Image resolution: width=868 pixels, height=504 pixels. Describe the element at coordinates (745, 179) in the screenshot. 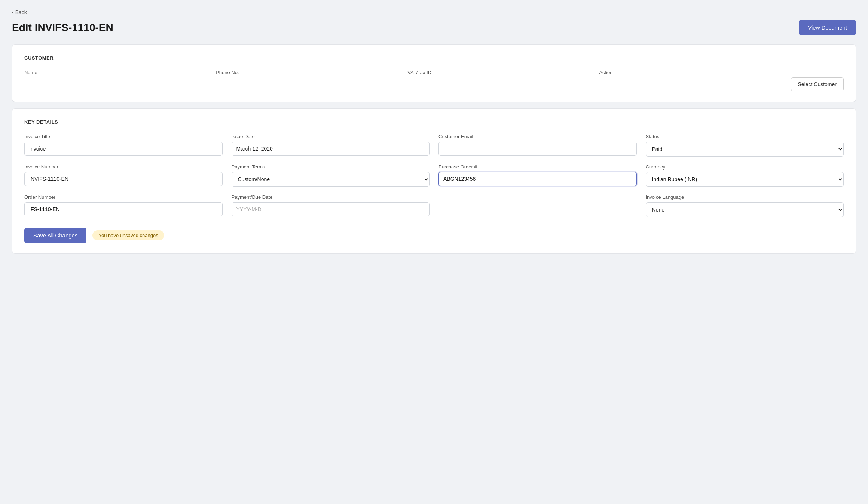

I see `currency-select: Indian Rupee (INR) US Dollar (USD) Euro …` at that location.